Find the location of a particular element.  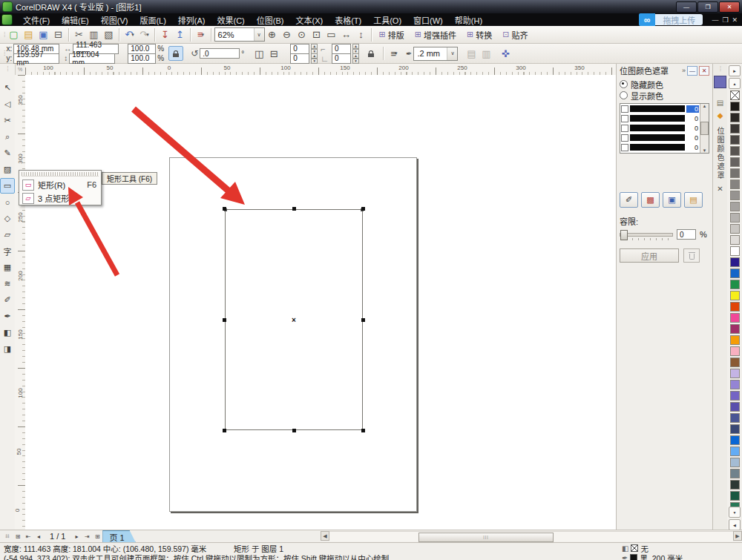

recent-color-swatch is located at coordinates (720, 82).